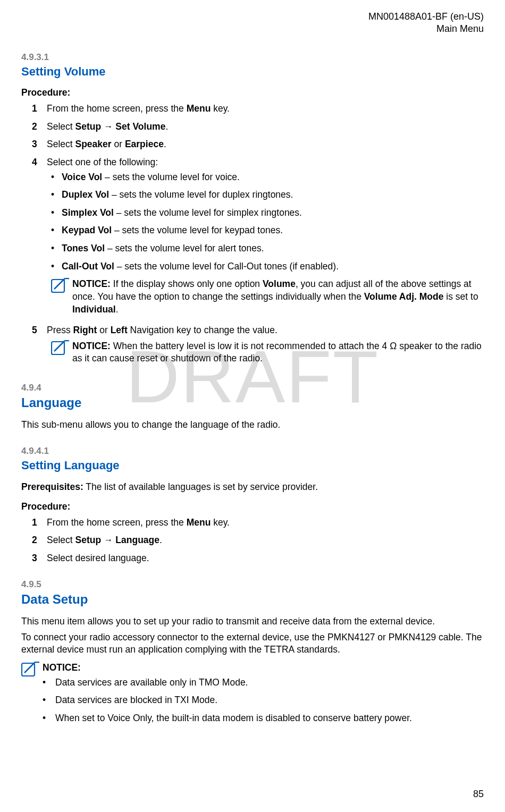  I want to click on notice-body: NOTICE: •Data services are available onl…, so click(263, 696).